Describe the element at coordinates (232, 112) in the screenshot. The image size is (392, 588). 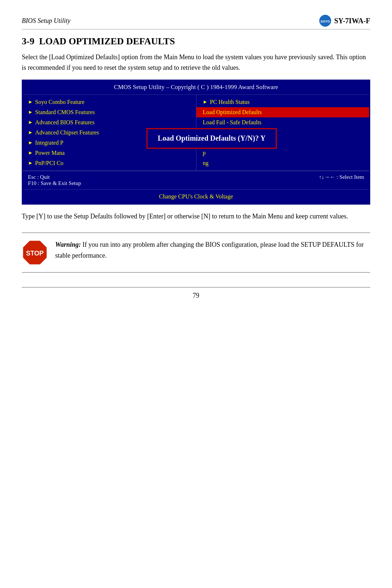
I see `menu-item-label: Load Optimized Defaults` at that location.